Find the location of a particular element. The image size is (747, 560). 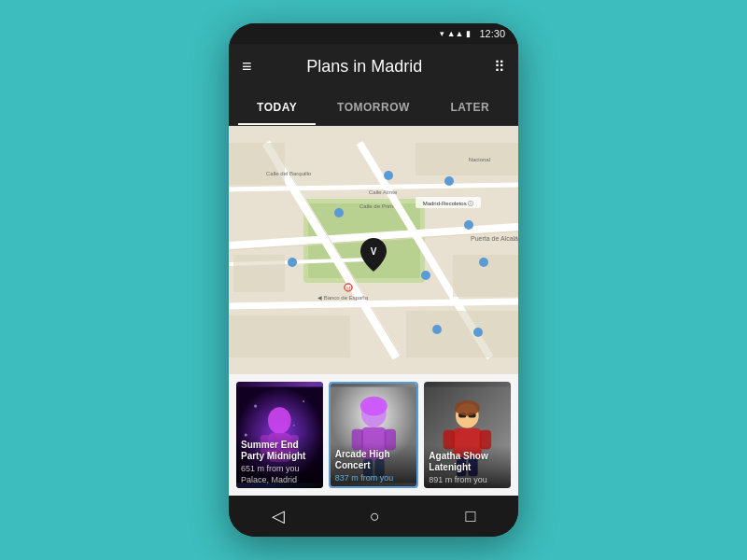

wifi-icon: ▾ is located at coordinates (443, 34).